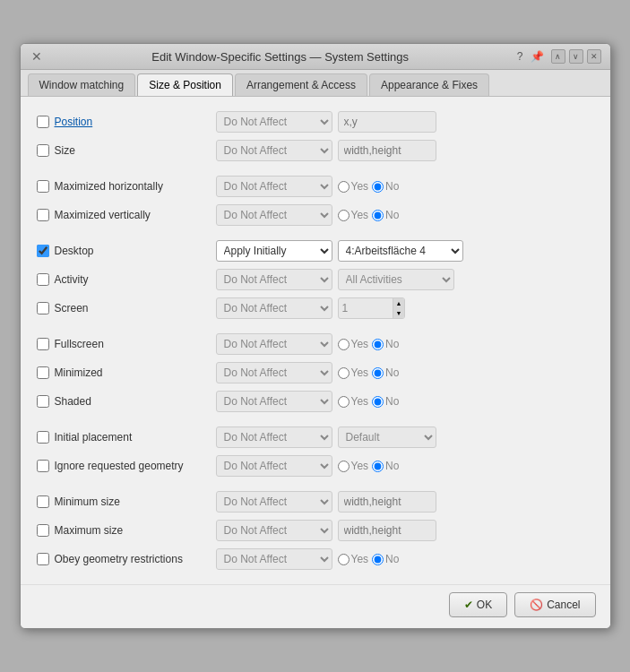  What do you see at coordinates (387, 502) in the screenshot?
I see `minimum-size-value` at bounding box center [387, 502].